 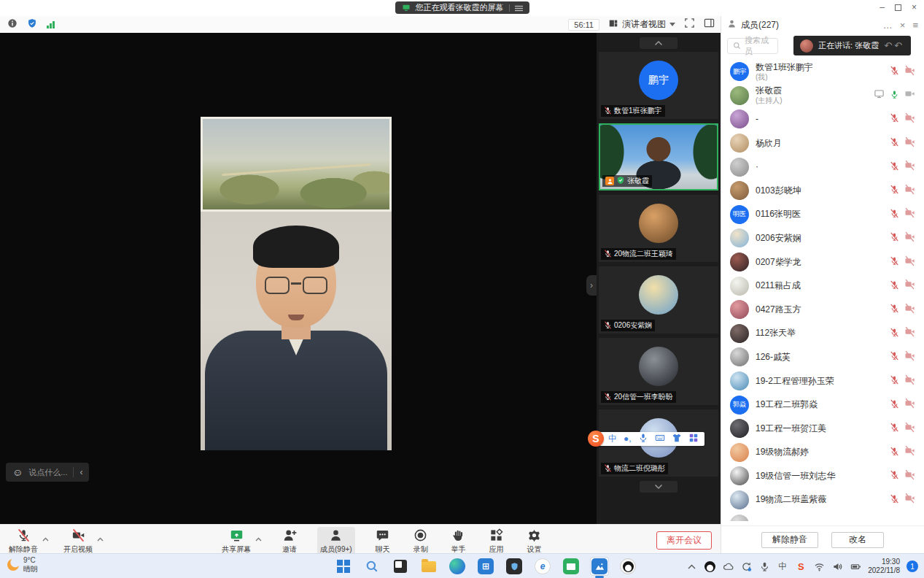 I want to click on member-row, so click(x=823, y=517).